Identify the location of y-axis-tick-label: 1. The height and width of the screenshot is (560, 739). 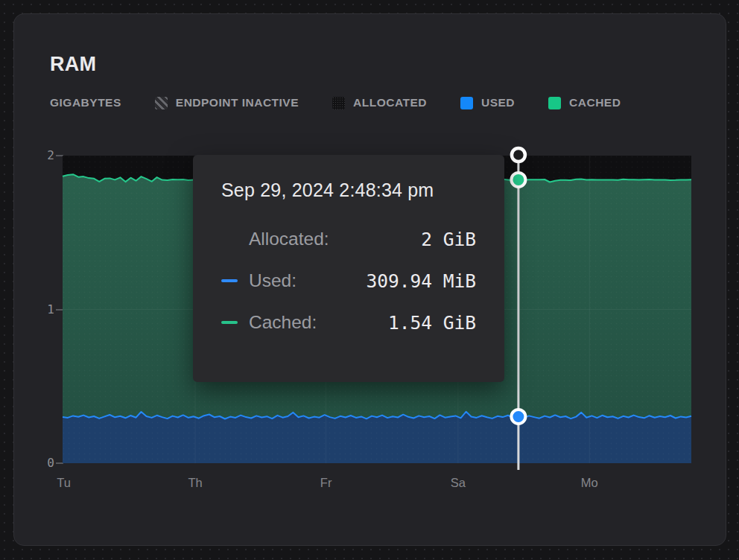
(42, 310).